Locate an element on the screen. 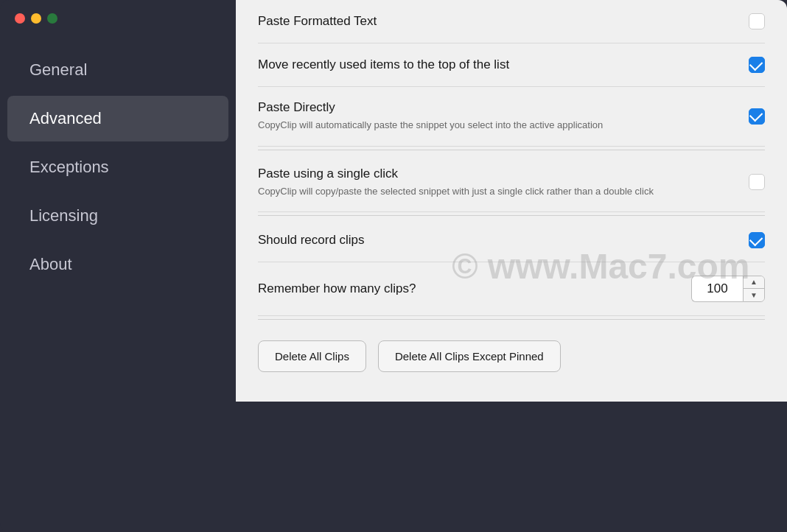  stepper-wrapper: ▲ ▼ is located at coordinates (728, 289).